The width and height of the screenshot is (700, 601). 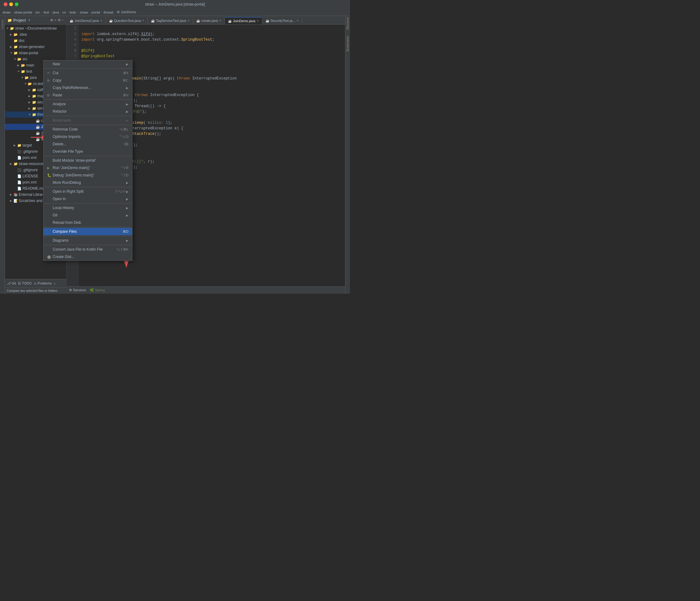 What do you see at coordinates (127, 21) in the screenshot?
I see `tab-questiontest: ☕ QuestionTest.java ✕` at bounding box center [127, 21].